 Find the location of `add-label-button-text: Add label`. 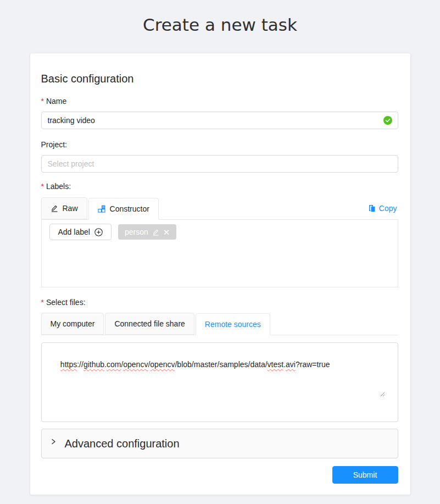

add-label-button-text: Add label is located at coordinates (74, 232).